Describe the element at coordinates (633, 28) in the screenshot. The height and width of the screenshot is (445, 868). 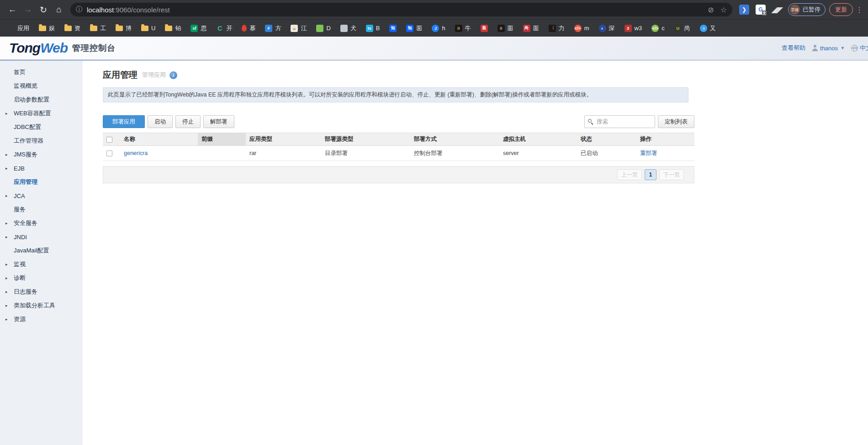
I see `bookmark-item: 3w3` at that location.